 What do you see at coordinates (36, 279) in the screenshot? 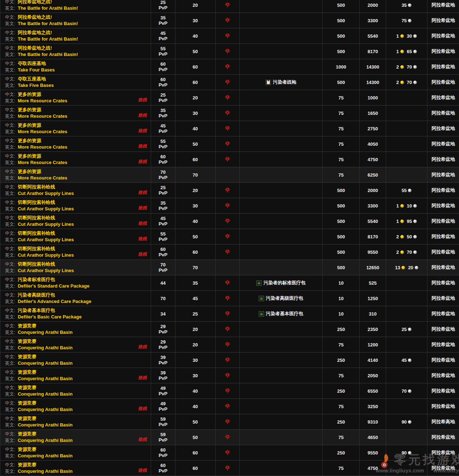
I see `quest-name-cn-link: 污染者标准医疗包` at bounding box center [36, 279].